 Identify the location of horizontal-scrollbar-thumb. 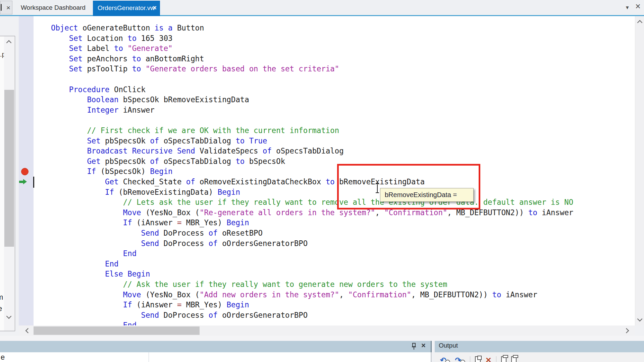
(117, 330).